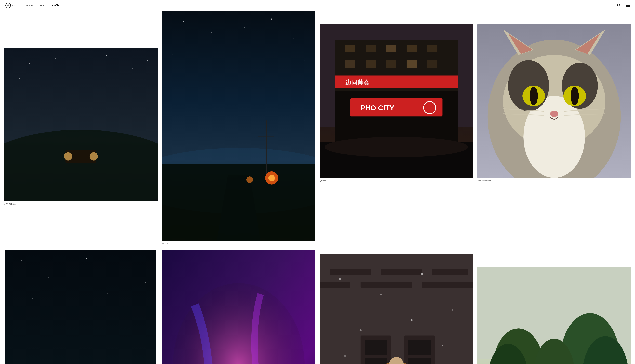 This screenshot has width=635, height=364. Describe the element at coordinates (81, 204) in the screenshot. I see `photo-username: alan-cisneros` at that location.